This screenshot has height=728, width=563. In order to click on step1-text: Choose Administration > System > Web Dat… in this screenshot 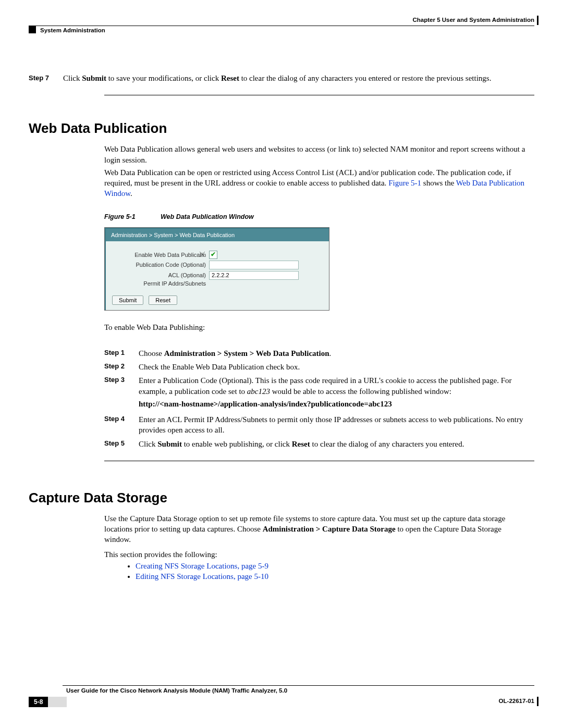, I will do `click(235, 353)`.